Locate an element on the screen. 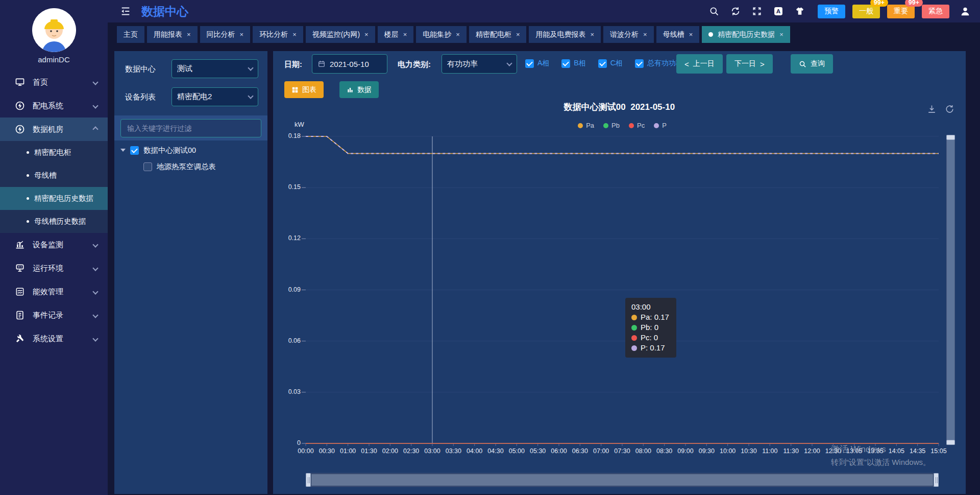 The height and width of the screenshot is (495, 980). user-icon is located at coordinates (965, 11).